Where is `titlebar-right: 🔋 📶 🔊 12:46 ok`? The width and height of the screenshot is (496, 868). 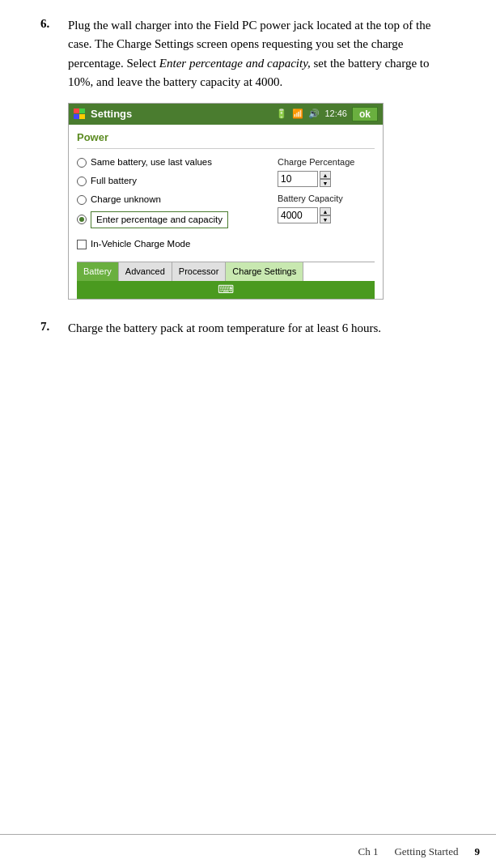
titlebar-right: 🔋 📶 🔊 12:46 ok is located at coordinates (327, 114).